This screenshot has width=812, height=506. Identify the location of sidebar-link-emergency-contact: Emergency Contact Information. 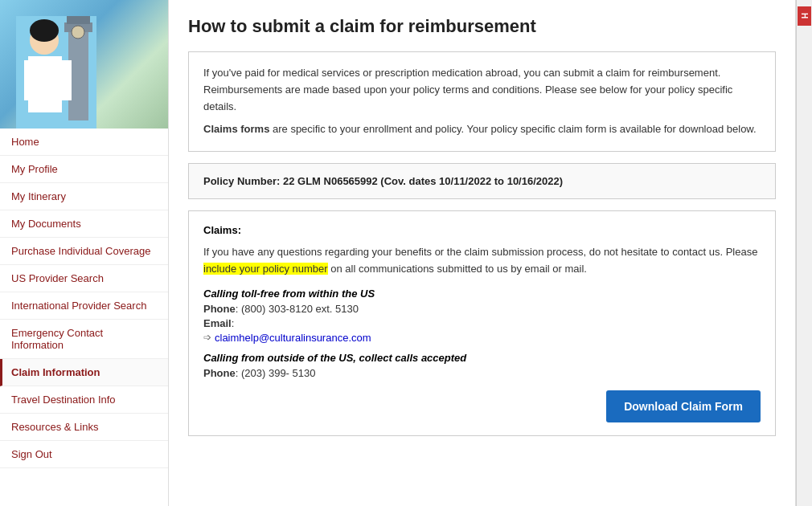
(84, 339).